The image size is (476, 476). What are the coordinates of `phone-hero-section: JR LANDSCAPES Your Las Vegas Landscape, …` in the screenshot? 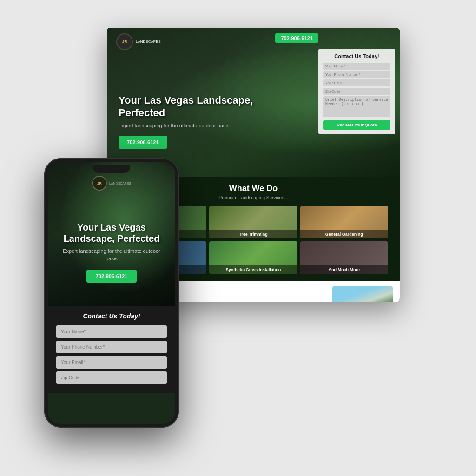 It's located at (112, 234).